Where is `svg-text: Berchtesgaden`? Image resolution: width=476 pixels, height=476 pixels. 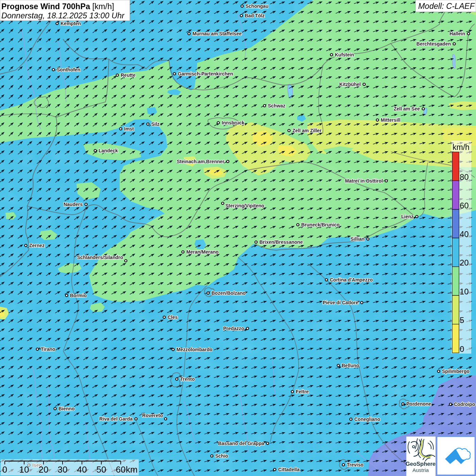 svg-text: Berchtesgaden is located at coordinates (434, 44).